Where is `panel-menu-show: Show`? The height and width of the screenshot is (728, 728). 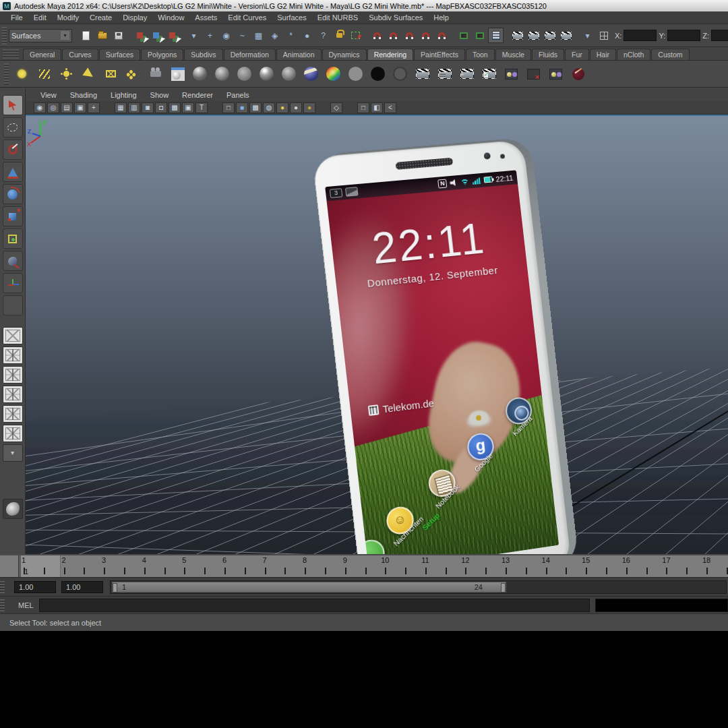 panel-menu-show: Show is located at coordinates (160, 95).